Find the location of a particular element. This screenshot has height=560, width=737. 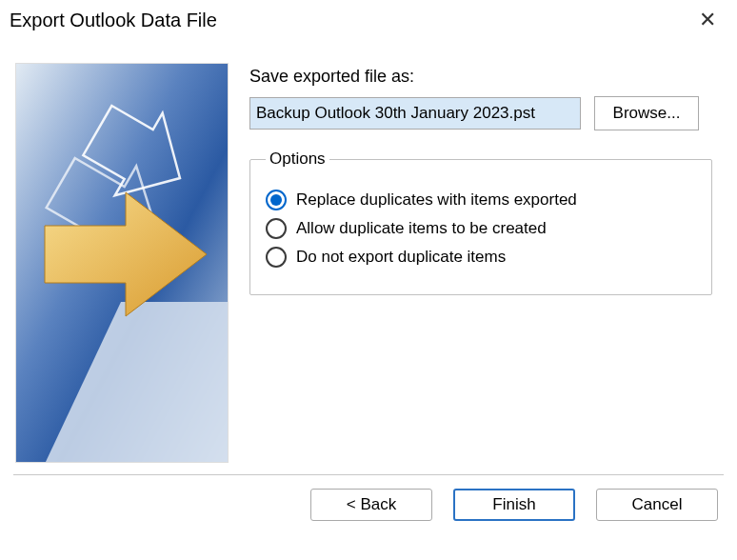

radio-label: Replace duplicates with items exported is located at coordinates (436, 200).